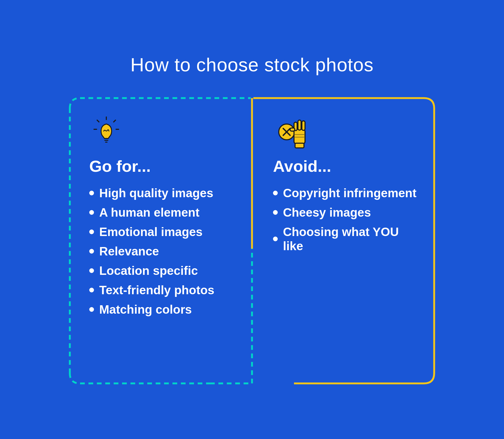 Image resolution: width=504 pixels, height=439 pixels. What do you see at coordinates (252, 65) in the screenshot?
I see `page-title: How to choose stock photos` at bounding box center [252, 65].